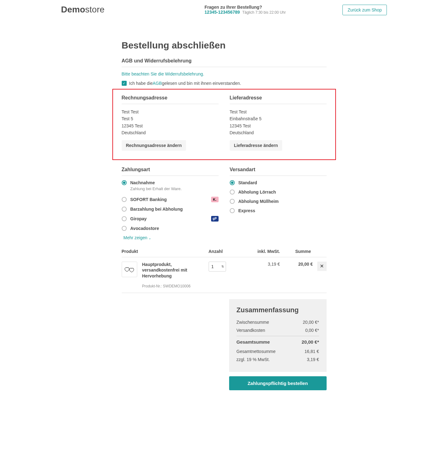  Describe the element at coordinates (224, 45) in the screenshot. I see `page-title: Bestellung abschließen` at that location.